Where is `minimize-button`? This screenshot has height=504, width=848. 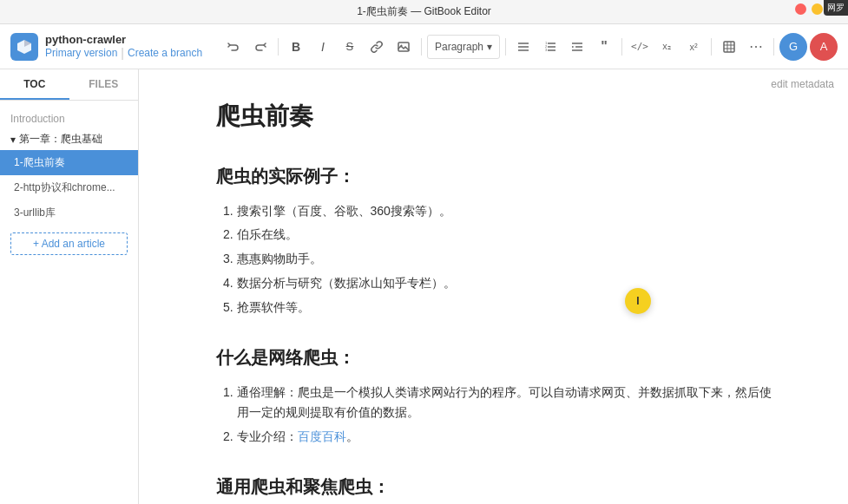
minimize-button is located at coordinates (818, 9).